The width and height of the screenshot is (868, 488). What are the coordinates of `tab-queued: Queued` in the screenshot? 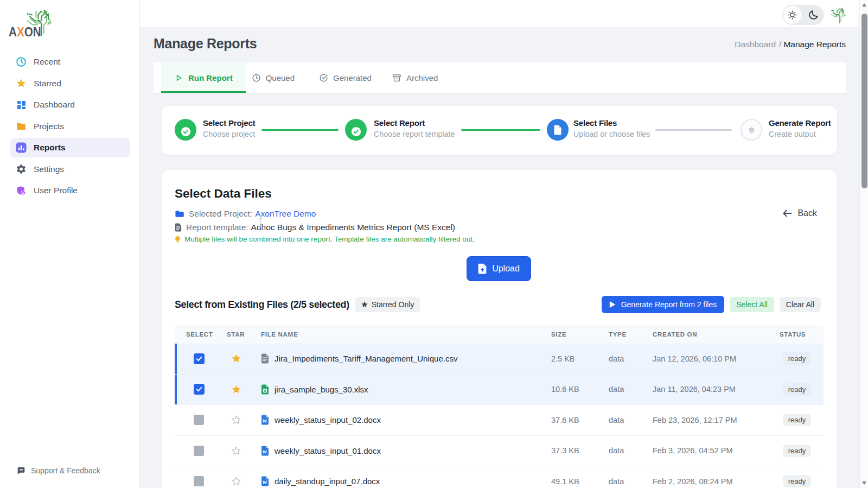 It's located at (273, 78).